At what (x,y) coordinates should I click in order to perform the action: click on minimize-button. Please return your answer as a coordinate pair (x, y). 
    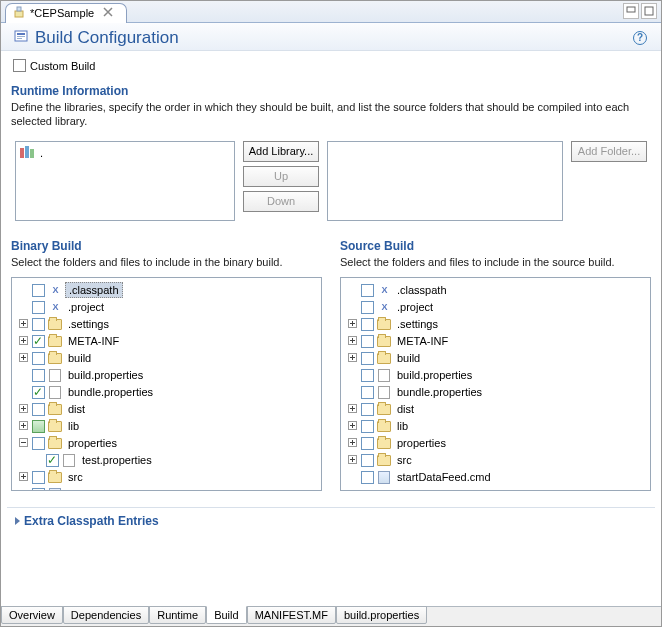
    Looking at the image, I should click on (631, 11).